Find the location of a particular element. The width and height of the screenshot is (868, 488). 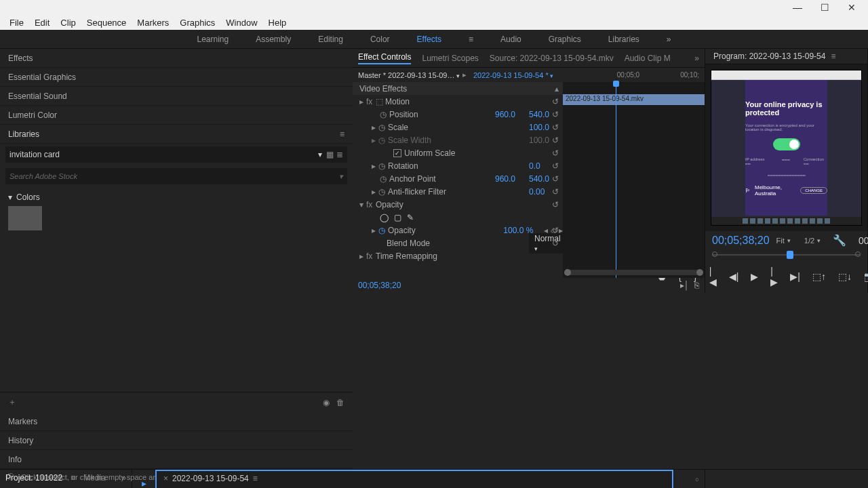

lib-list-icon: ≣ is located at coordinates (340, 155).